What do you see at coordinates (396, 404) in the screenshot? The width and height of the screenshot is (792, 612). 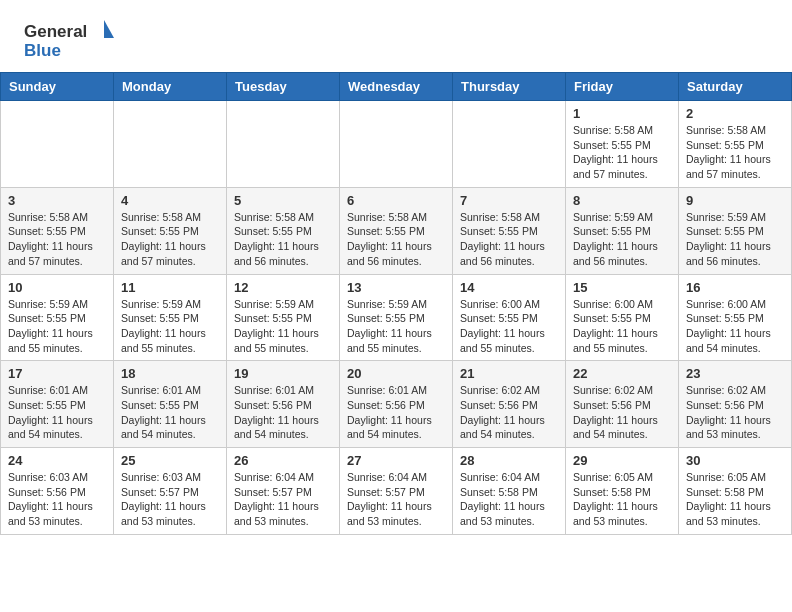 I see `calendar-cell: 20Sunrise: 6:01 AMSunset: 5:56 PMDayligh…` at bounding box center [396, 404].